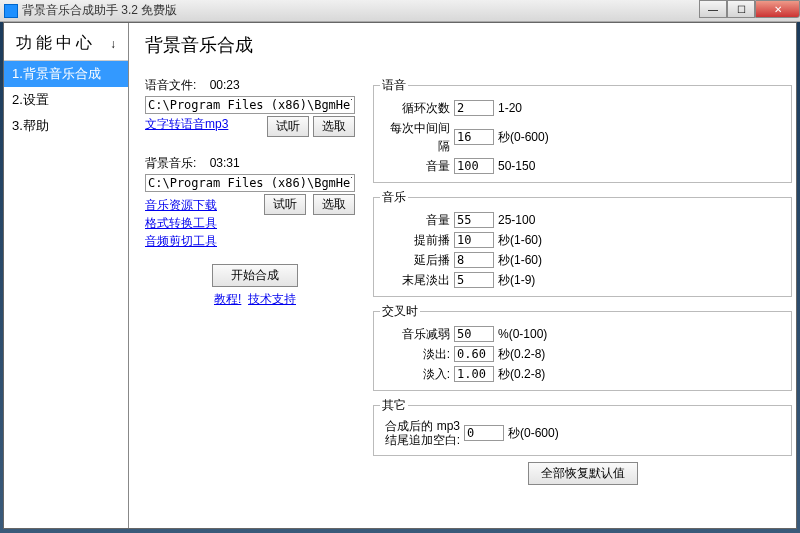 The height and width of the screenshot is (533, 800). What do you see at coordinates (582, 347) in the screenshot?
I see `group-cross: 交叉时 音乐减弱 %(0-100) 默认 50%, 减弱 100% 表示静音 淡…` at bounding box center [582, 347].